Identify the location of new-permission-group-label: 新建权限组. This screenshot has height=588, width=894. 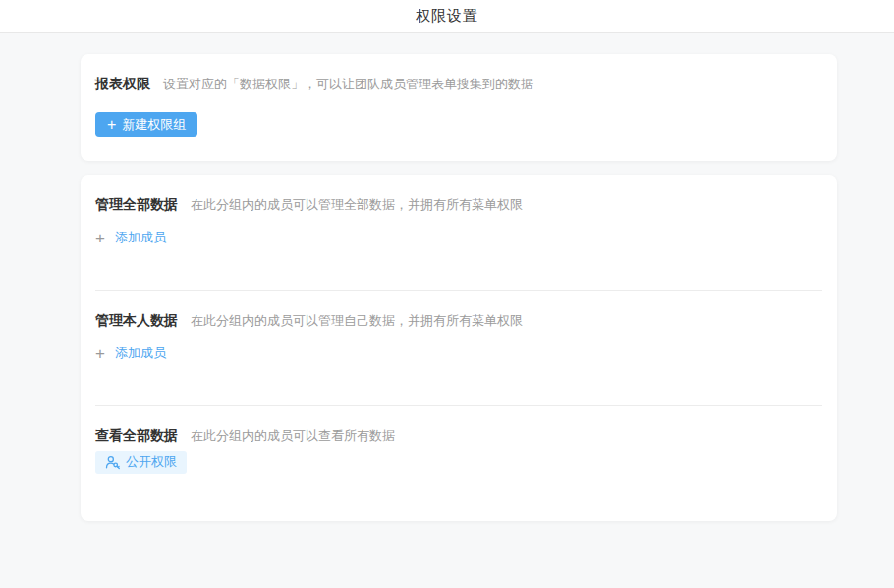
(153, 125).